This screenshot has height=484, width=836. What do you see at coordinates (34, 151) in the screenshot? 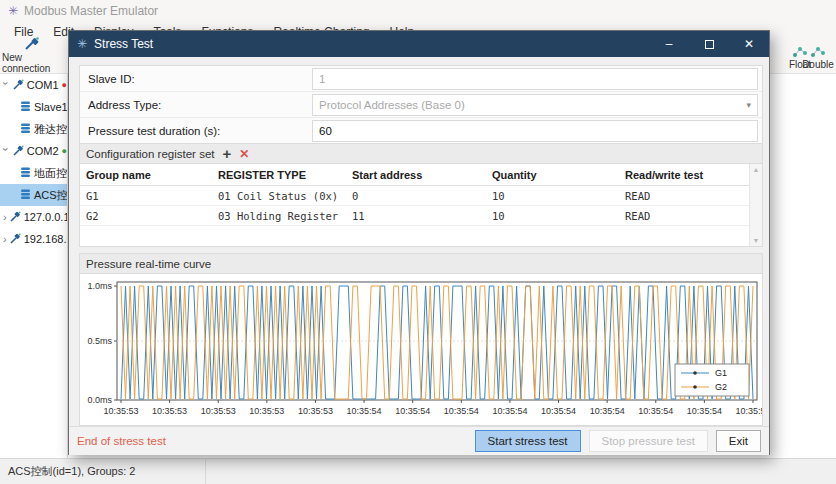
I see `sidebar-item-com2: ›COM2●` at bounding box center [34, 151].